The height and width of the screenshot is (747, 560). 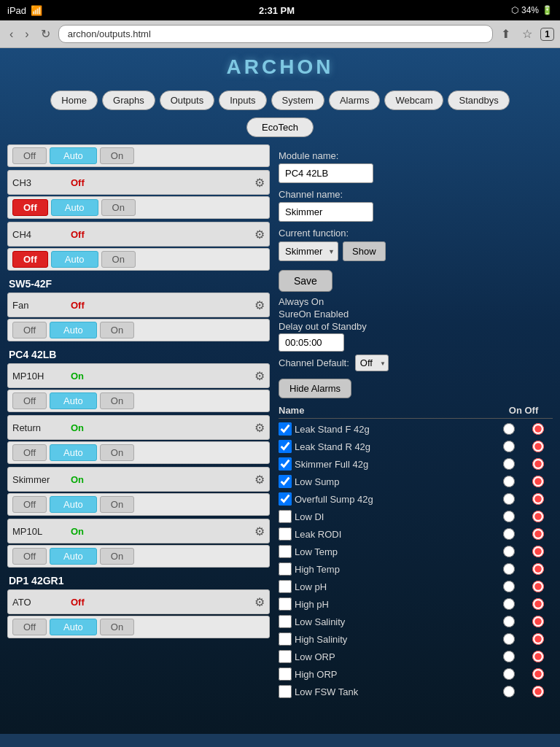 I want to click on gear-icon-mp10h: ⚙, so click(x=260, y=376).